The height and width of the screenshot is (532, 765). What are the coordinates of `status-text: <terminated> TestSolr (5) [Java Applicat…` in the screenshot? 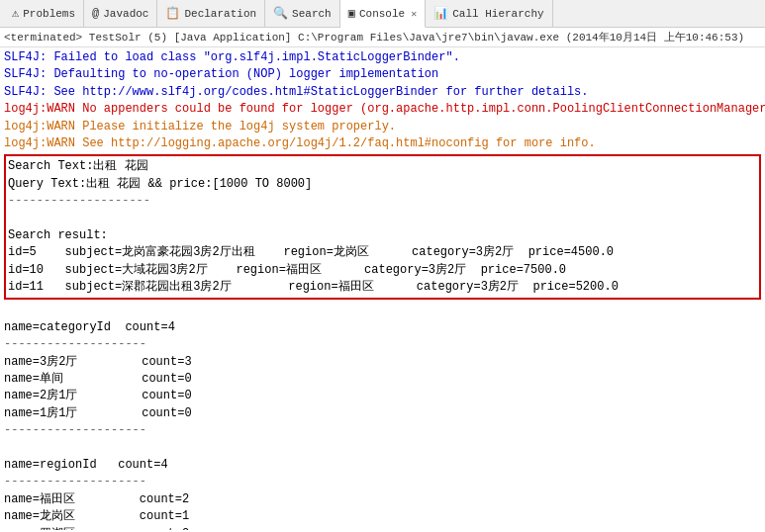 It's located at (374, 38).